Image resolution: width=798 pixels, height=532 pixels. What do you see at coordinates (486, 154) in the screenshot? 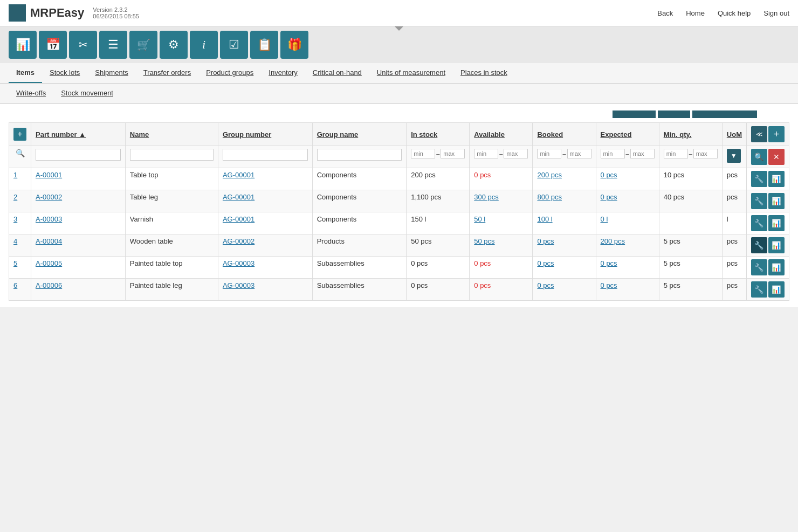
I see `filter-available-min` at bounding box center [486, 154].